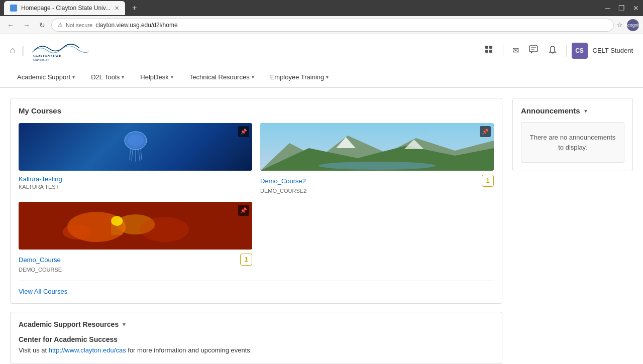  I want to click on courses-grid: 📌 Kaltura-Testing KALTURA TEST, so click(256, 159).